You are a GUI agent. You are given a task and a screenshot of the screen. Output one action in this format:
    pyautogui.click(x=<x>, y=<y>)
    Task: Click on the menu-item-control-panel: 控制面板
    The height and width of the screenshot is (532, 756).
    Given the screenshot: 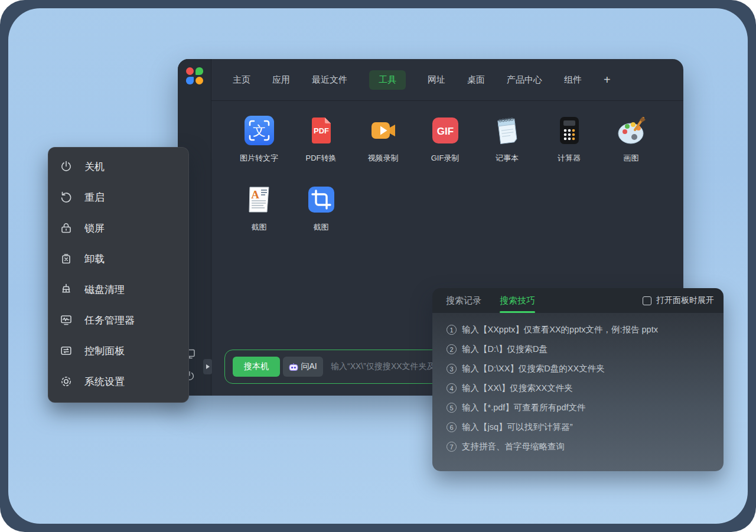 What is the action you would take?
    pyautogui.click(x=118, y=351)
    